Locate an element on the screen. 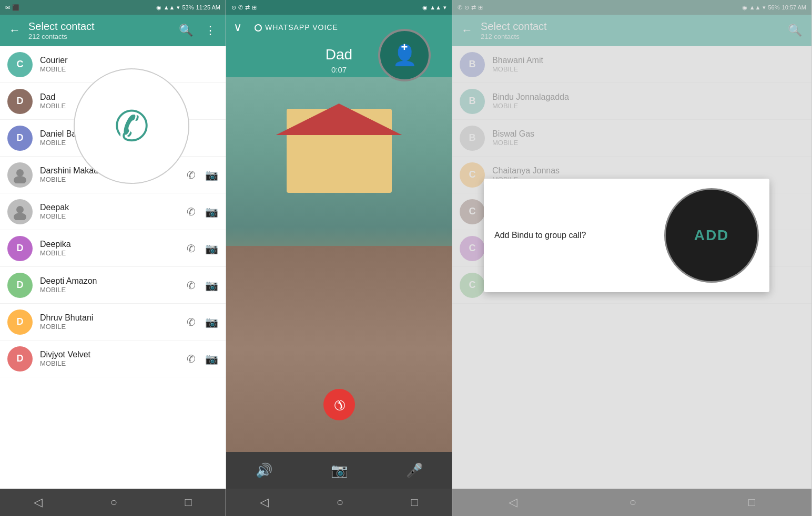 This screenshot has height=516, width=812. signal-icon2: ▲▲ is located at coordinates (435, 7).